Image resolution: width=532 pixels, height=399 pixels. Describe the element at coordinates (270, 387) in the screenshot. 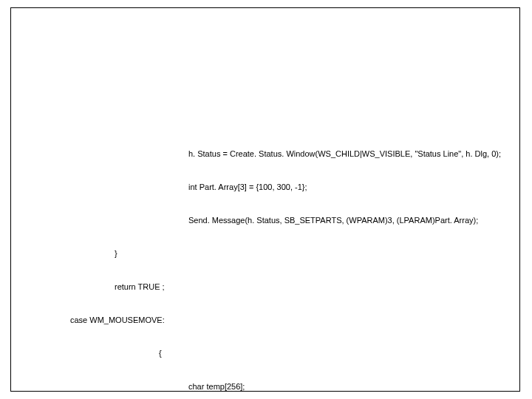

I see `code-line: char temp[256];` at that location.